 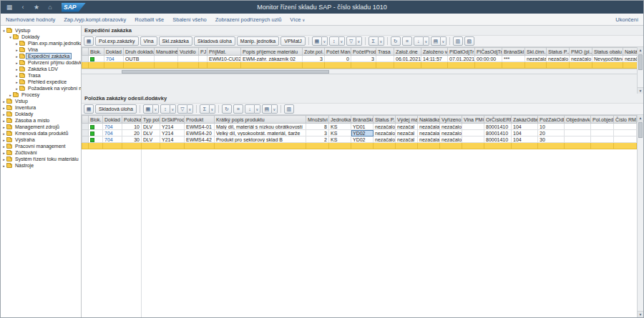 I want to click on scroll-down-icon: ▼, so click(x=640, y=314).